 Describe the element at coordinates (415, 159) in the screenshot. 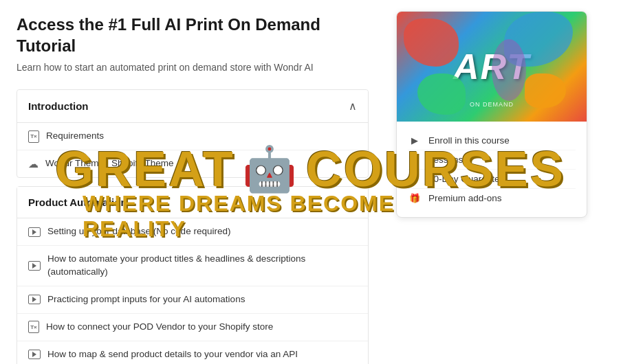

I see `lessons-icon: ≡` at that location.